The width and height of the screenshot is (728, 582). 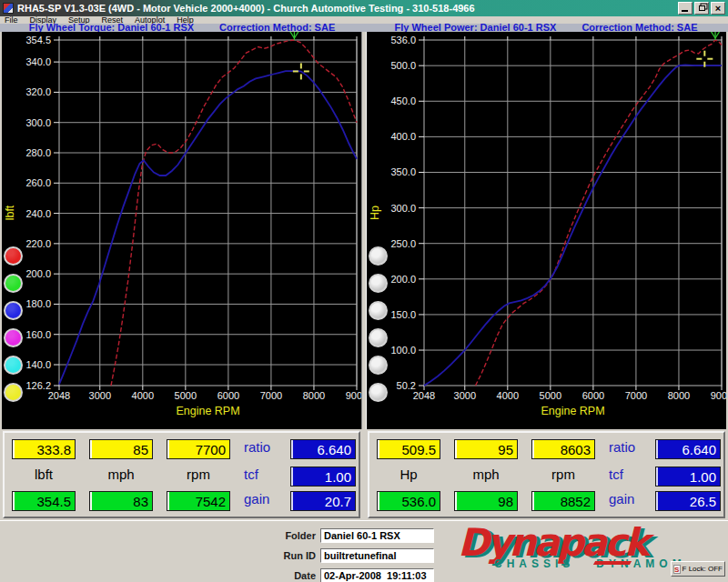 What do you see at coordinates (403, 315) in the screenshot?
I see `svg-text: 150.0` at bounding box center [403, 315].